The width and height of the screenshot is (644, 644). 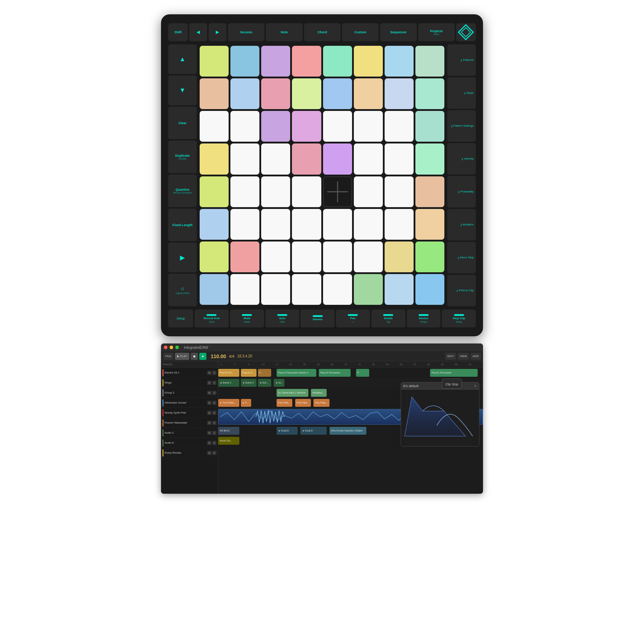 What do you see at coordinates (171, 347) in the screenshot?
I see `minimize-window-button` at bounding box center [171, 347].